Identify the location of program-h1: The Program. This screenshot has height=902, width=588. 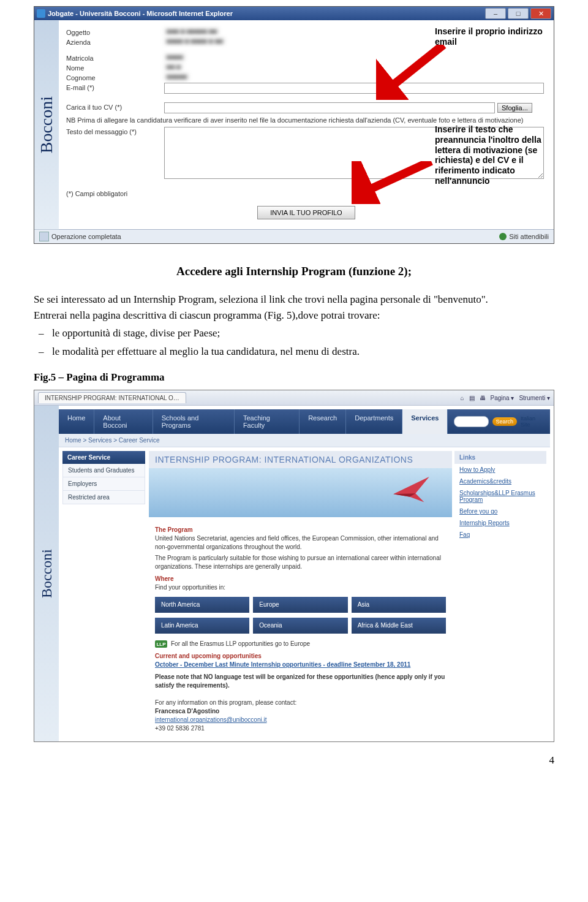
(300, 530).